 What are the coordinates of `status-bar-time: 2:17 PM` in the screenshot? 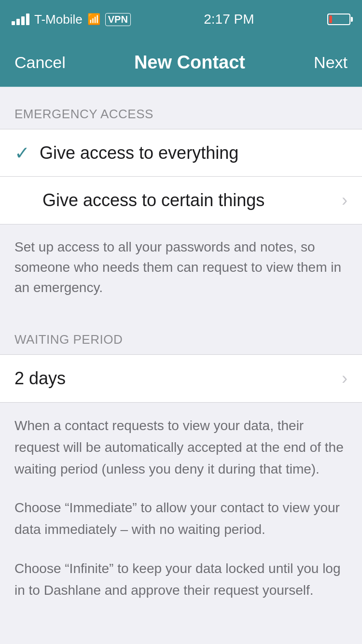 It's located at (229, 19).